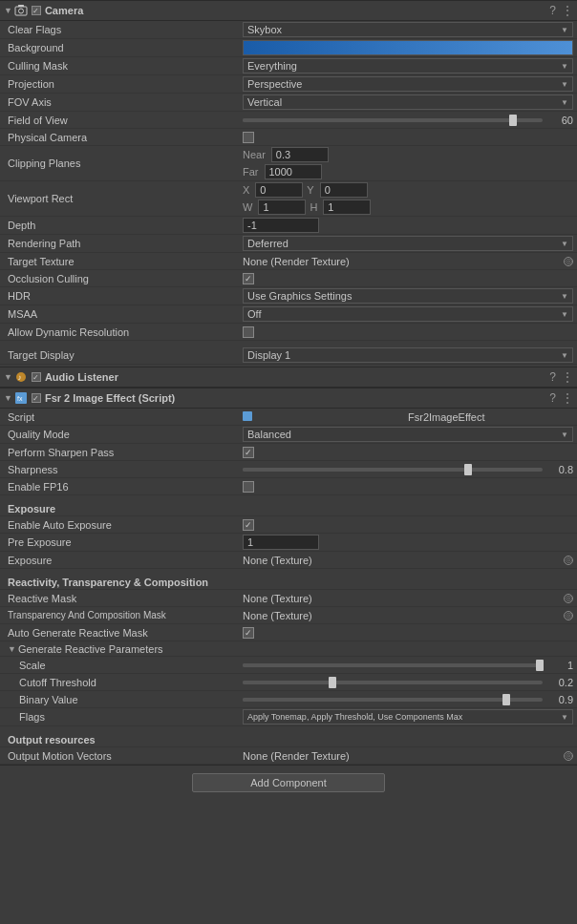 Image resolution: width=577 pixels, height=924 pixels. I want to click on exposure-header: Exposure, so click(288, 509).